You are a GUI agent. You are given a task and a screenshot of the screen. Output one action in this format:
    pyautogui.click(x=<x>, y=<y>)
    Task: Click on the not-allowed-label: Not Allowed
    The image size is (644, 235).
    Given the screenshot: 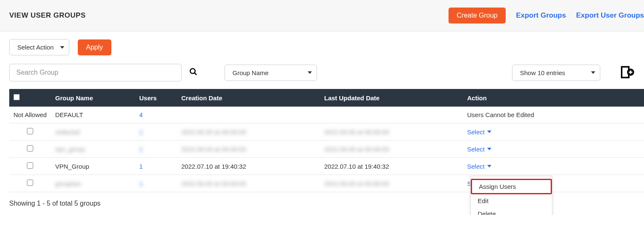 What is the action you would take?
    pyautogui.click(x=30, y=115)
    